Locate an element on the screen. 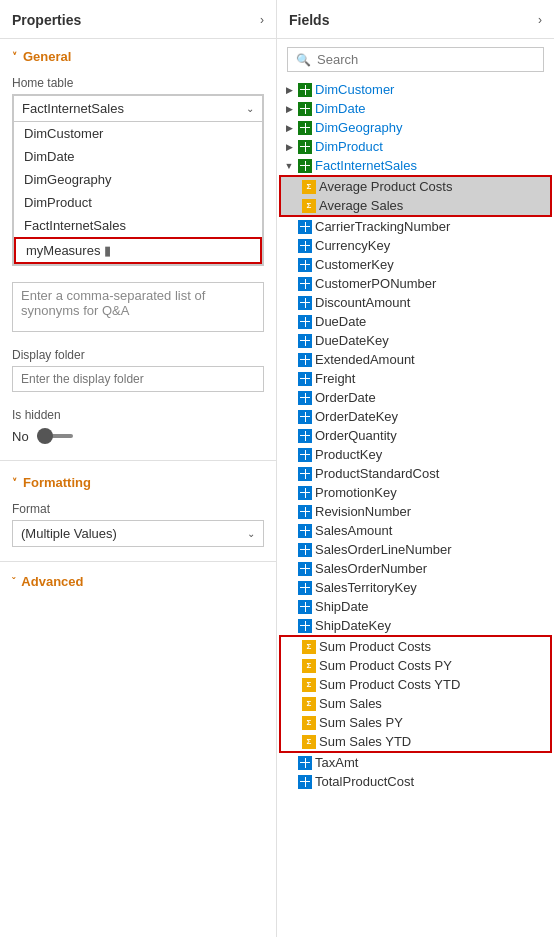  field-icon-ddk is located at coordinates (305, 341).